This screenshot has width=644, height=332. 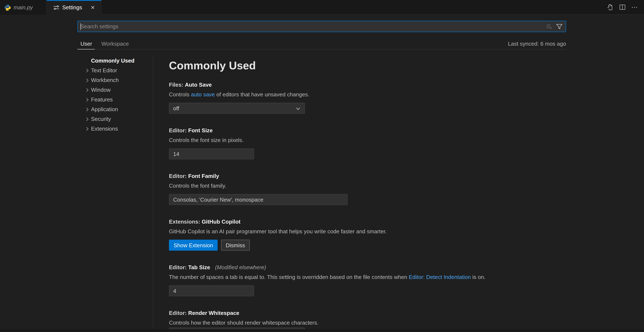 What do you see at coordinates (556, 26) in the screenshot?
I see `search-actions` at bounding box center [556, 26].